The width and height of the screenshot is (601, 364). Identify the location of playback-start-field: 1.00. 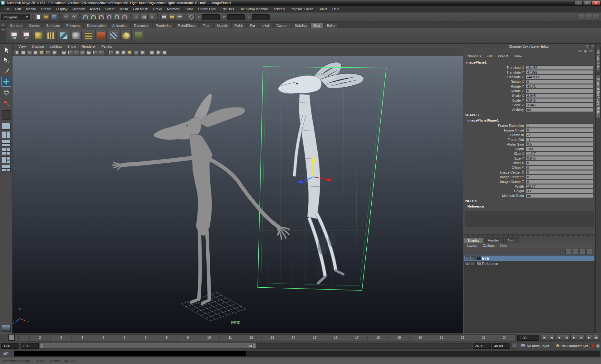
(30, 346).